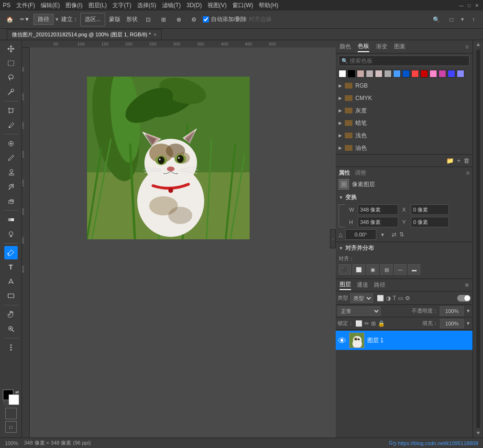 This screenshot has width=483, height=448. I want to click on layout-button: □, so click(451, 20).